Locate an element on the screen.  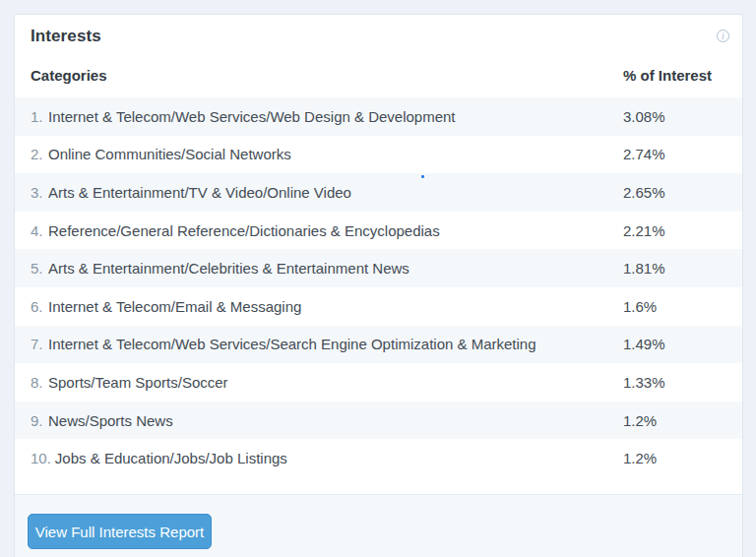
table-row: 9. News/Sports News 1.2% is located at coordinates (378, 421).